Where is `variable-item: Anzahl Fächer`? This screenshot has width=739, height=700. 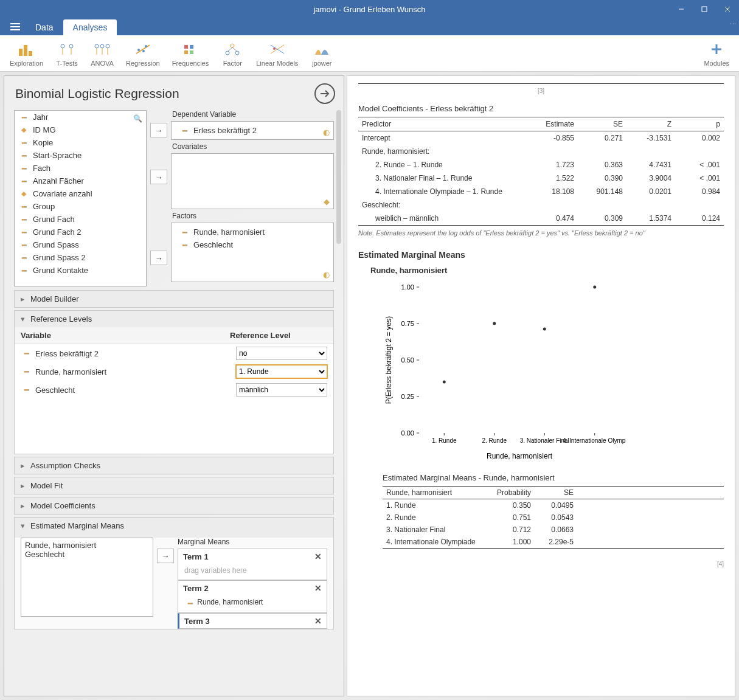
variable-item: Anzahl Fächer is located at coordinates (80, 181).